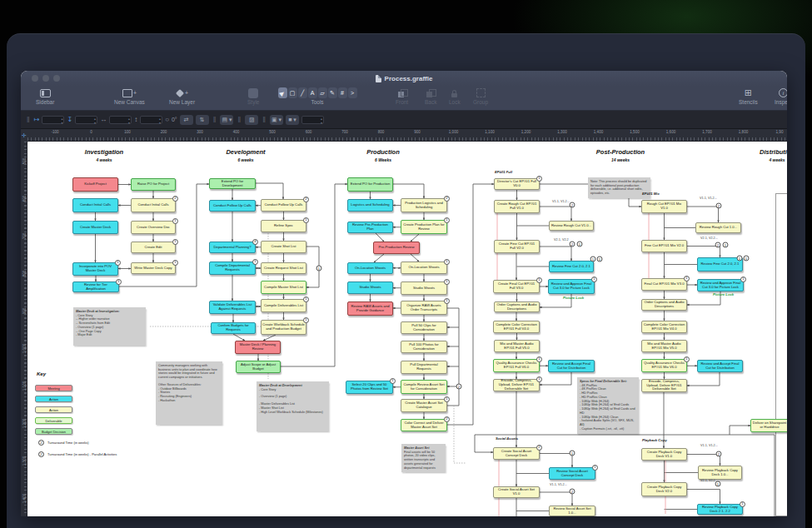 This screenshot has width=812, height=528. What do you see at coordinates (571, 366) in the screenshot?
I see `flow-node-f11: Review and Accept Final Cut for Distribu…` at bounding box center [571, 366].